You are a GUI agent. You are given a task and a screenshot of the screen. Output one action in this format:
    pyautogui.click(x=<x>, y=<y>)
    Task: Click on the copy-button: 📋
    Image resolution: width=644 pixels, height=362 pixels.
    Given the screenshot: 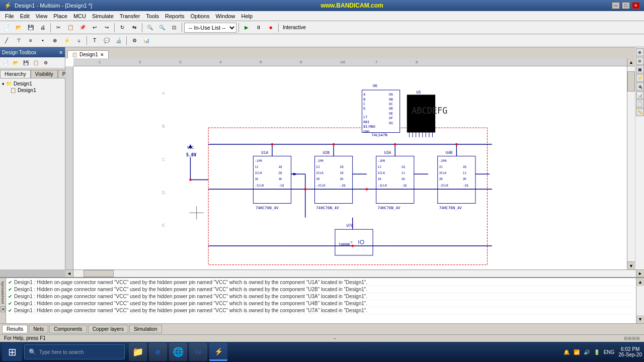 What is the action you would take?
    pyautogui.click(x=70, y=28)
    